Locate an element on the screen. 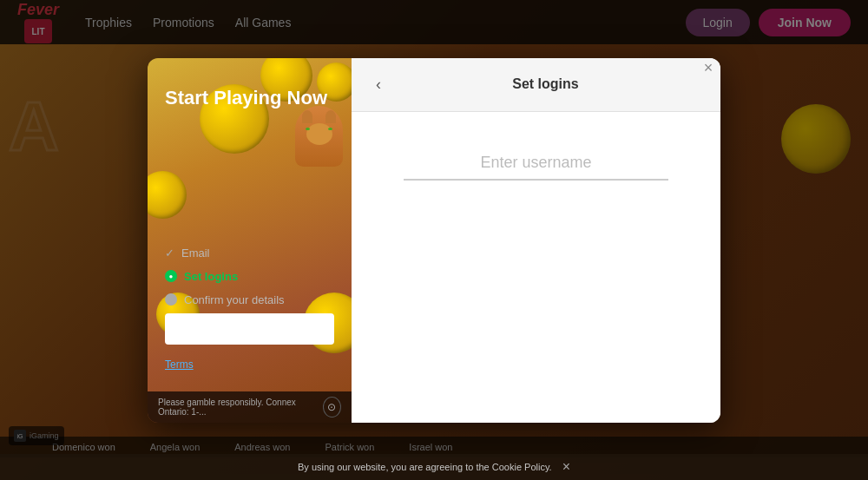  username-input is located at coordinates (536, 163).